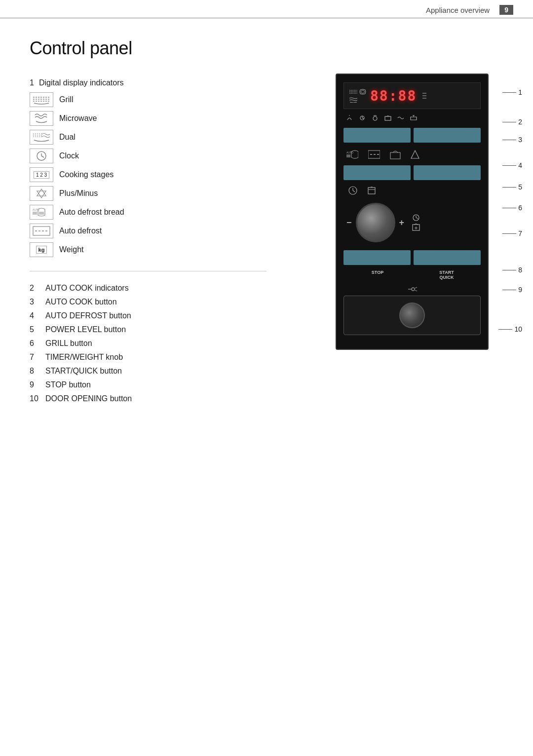  I want to click on stop-button-area, so click(377, 258).